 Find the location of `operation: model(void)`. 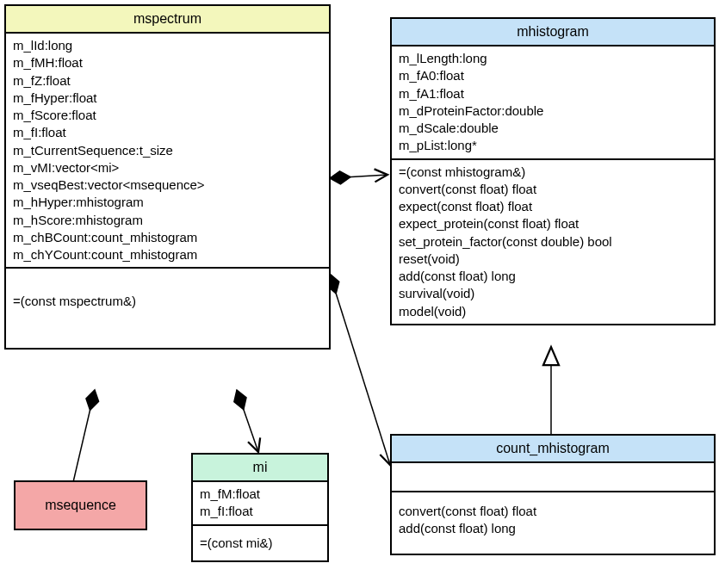

operation: model(void) is located at coordinates (553, 312).